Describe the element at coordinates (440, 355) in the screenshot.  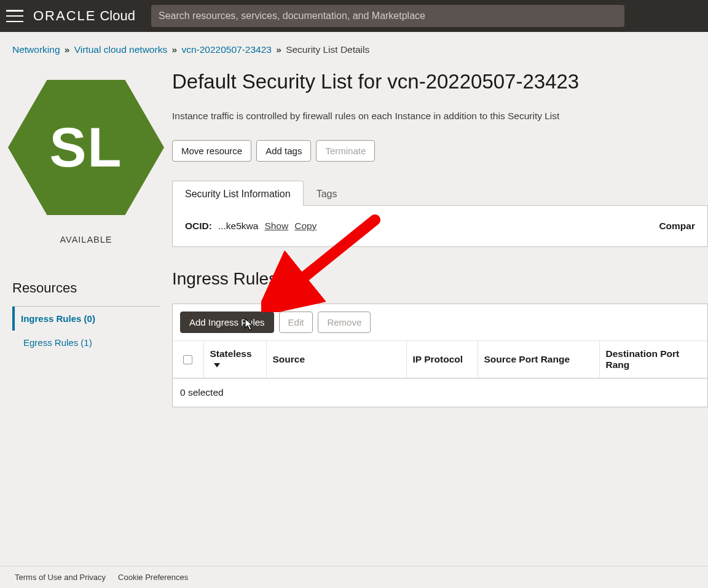
I see `ingress-table-container: Add Ingress Rules Edit Remove Stateless …` at that location.